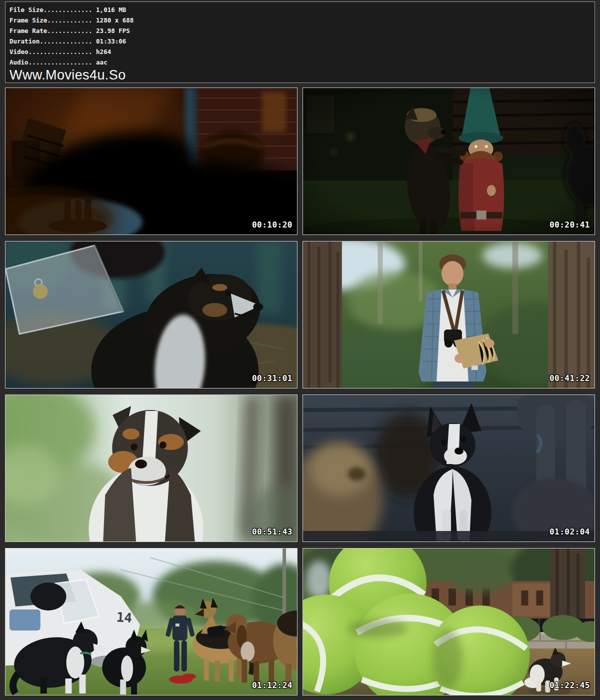 The height and width of the screenshot is (700, 600). Describe the element at coordinates (19, 52) in the screenshot. I see `info-label: Video` at that location.